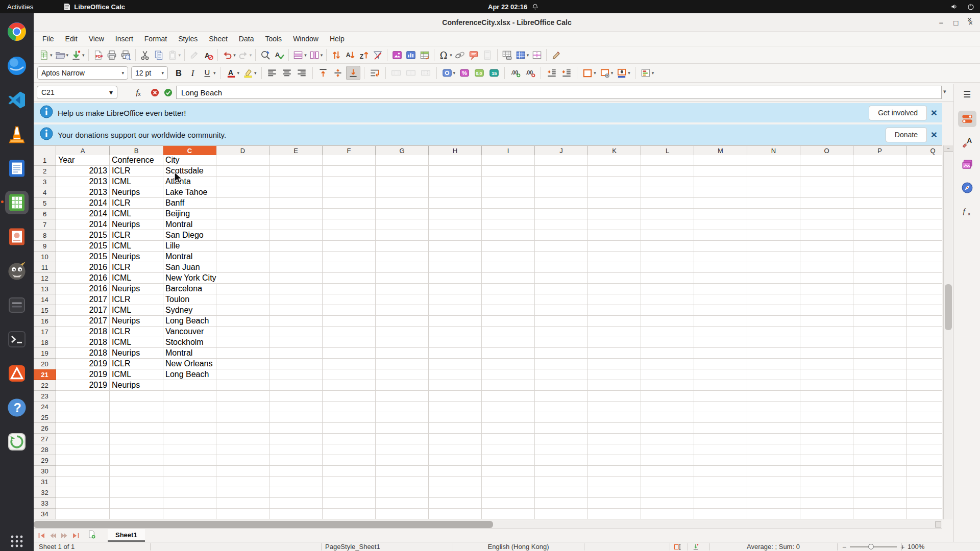  What do you see at coordinates (615, 514) in the screenshot?
I see `cell-K34` at bounding box center [615, 514].